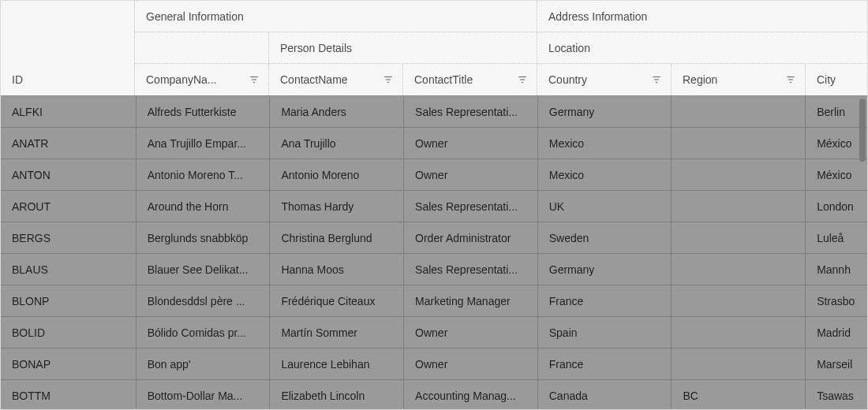 This screenshot has height=410, width=868. Describe the element at coordinates (836, 112) in the screenshot. I see `cell-city: Berlin` at that location.